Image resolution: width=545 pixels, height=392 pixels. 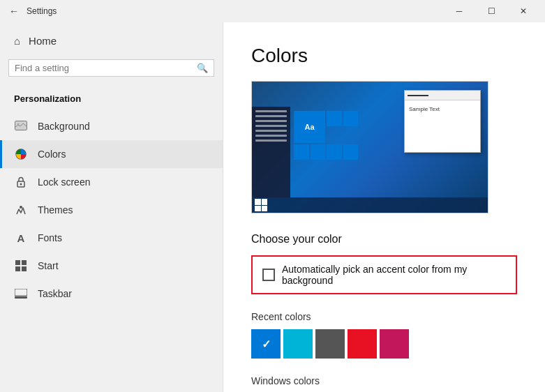 What do you see at coordinates (106, 68) in the screenshot?
I see `search-input` at bounding box center [106, 68].